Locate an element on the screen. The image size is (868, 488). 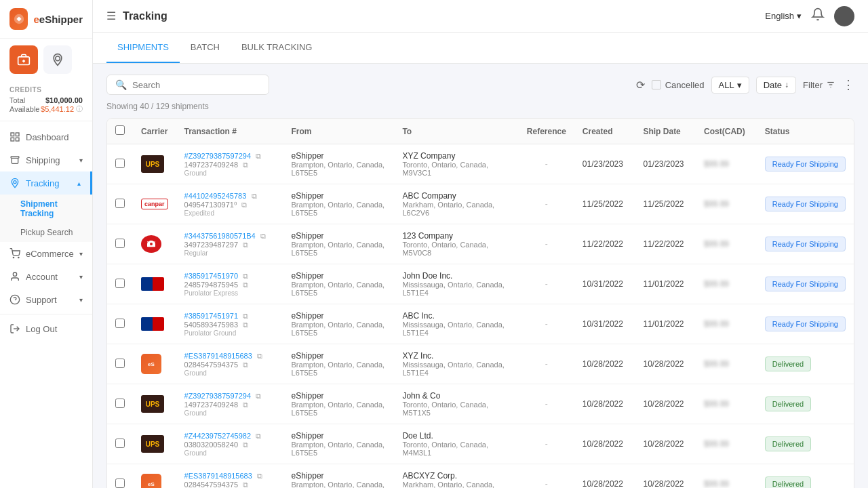
more-options-button: ⋮ is located at coordinates (848, 85).